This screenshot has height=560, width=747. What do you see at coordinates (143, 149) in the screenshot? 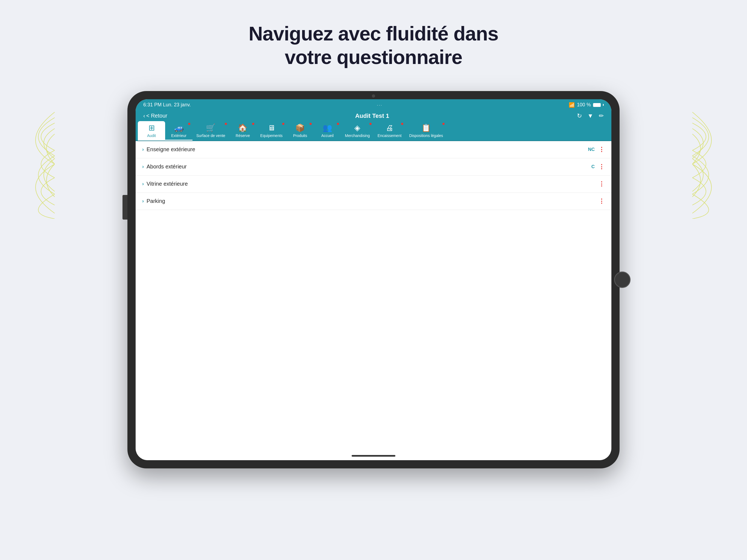
I see `chevron-enseigne: ›` at bounding box center [143, 149].